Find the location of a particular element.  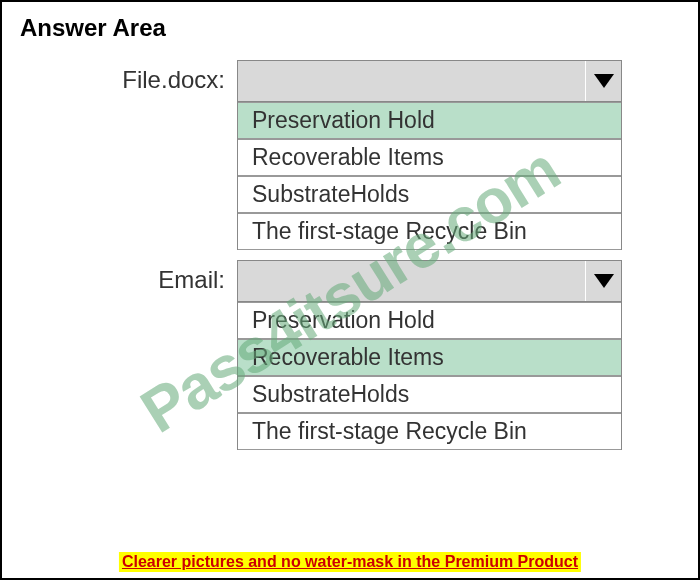

dropdown-toggle-file-docx is located at coordinates (603, 81).